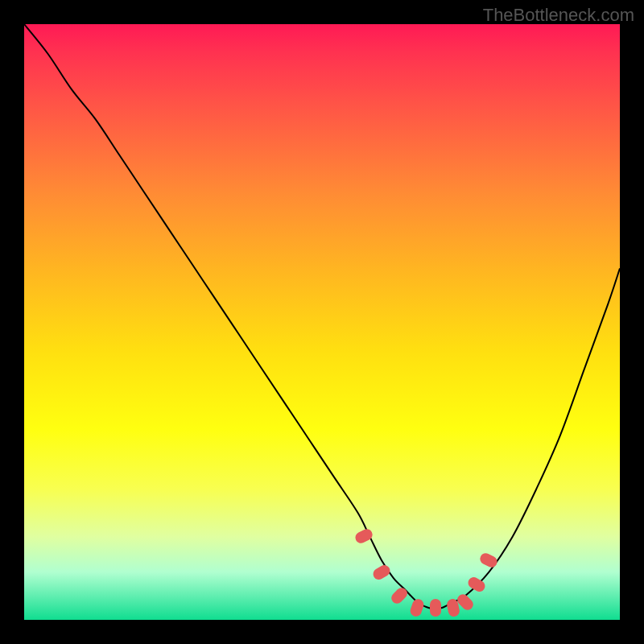 This screenshot has width=644, height=644. Describe the element at coordinates (559, 15) in the screenshot. I see `attribution-text: TheBottleneck.com` at that location.